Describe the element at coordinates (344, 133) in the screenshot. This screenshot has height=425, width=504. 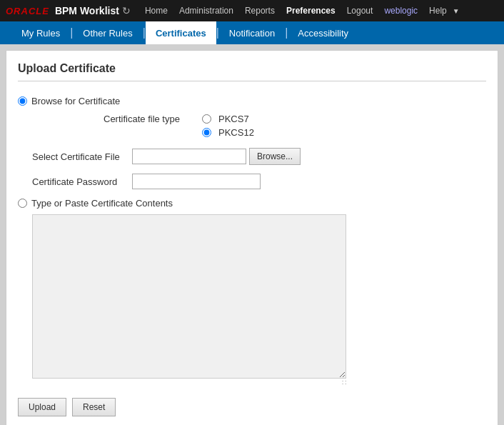
I see `pkcs12-row: PKCS12` at that location.